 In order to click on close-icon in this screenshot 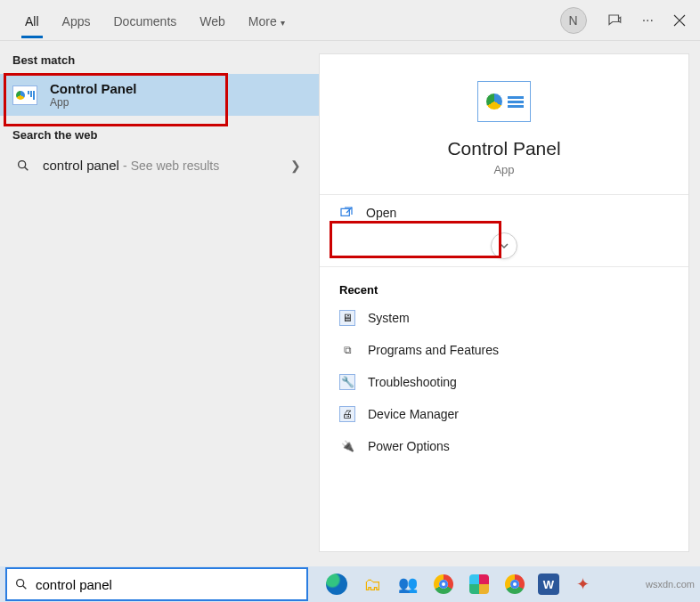, I will do `click(680, 20)`.